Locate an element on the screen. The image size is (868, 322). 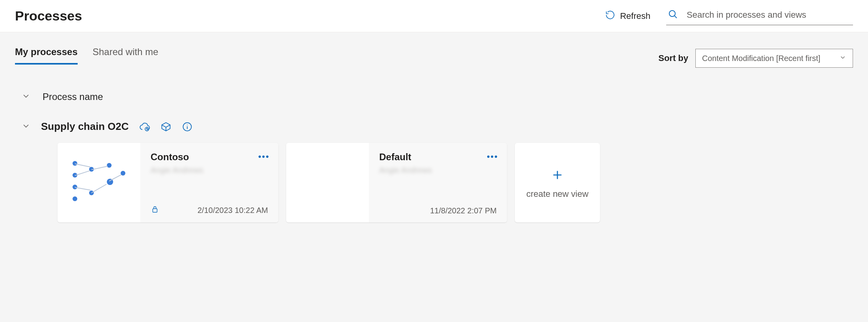
view-date: 11/8/2022 2:07 PM is located at coordinates (464, 211).